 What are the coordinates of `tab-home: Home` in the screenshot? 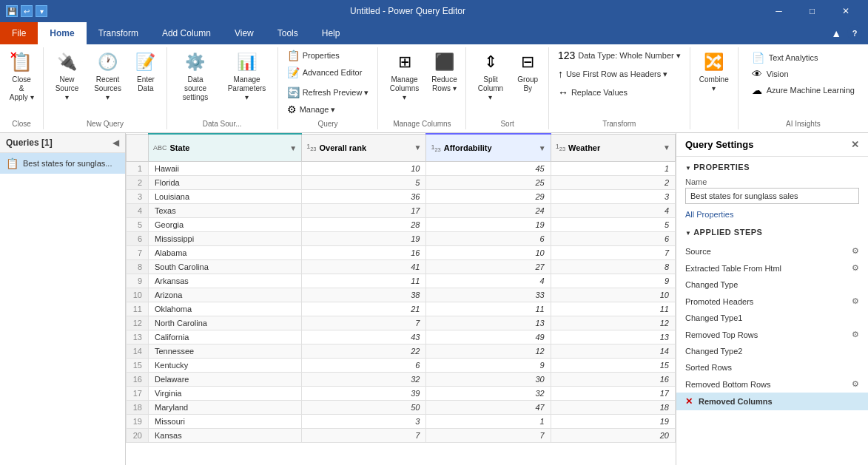 It's located at (62, 33).